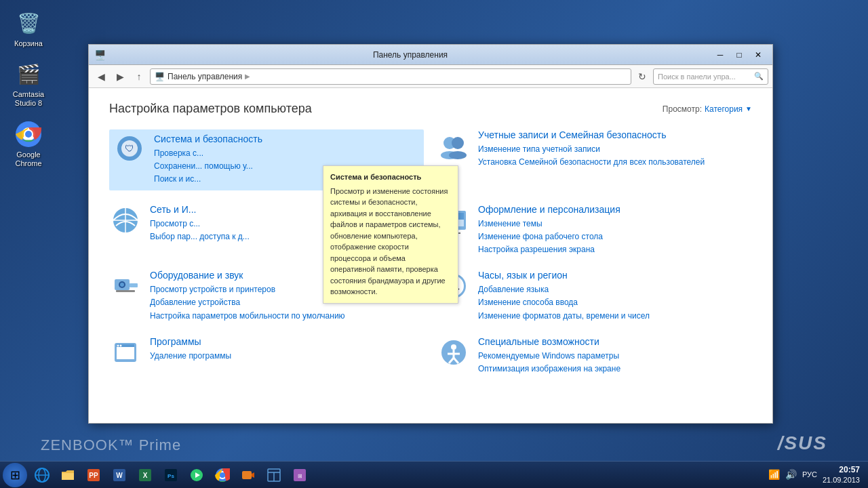  What do you see at coordinates (549, 224) in the screenshot?
I see `personalization-link-1: Изменение темы` at bounding box center [549, 224].